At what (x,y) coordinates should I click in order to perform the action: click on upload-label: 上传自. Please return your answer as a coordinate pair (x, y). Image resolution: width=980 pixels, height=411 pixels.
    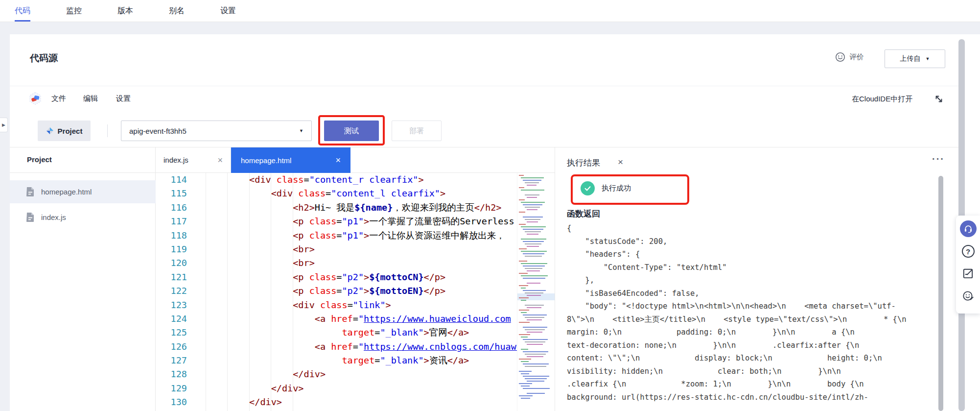
    Looking at the image, I should click on (910, 59).